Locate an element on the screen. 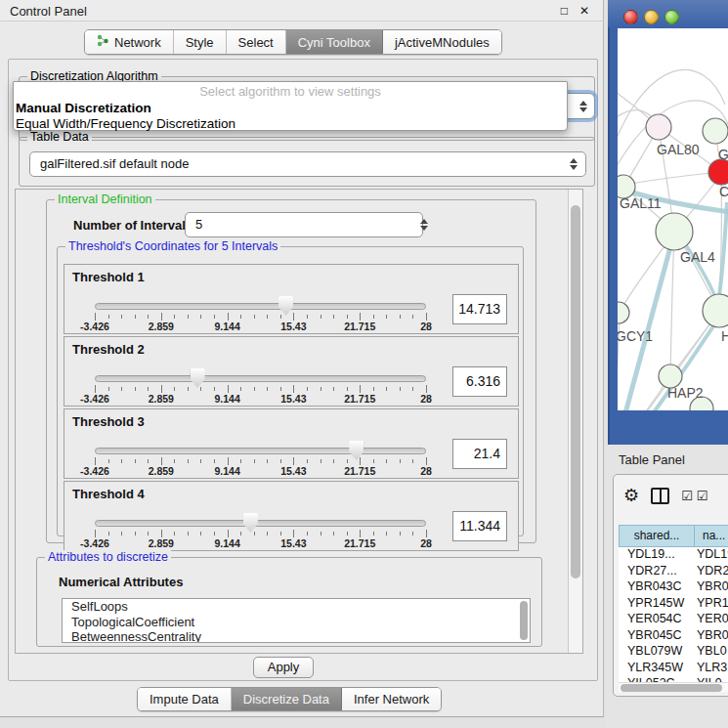 Image resolution: width=728 pixels, height=728 pixels. cell-name: YBR0 is located at coordinates (708, 637).